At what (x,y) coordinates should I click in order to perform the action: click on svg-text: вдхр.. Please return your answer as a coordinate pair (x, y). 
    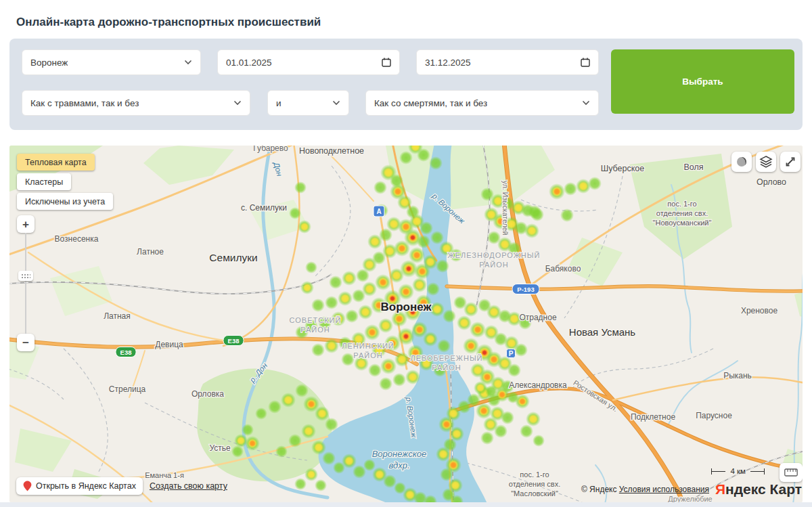
    Looking at the image, I should click on (399, 466).